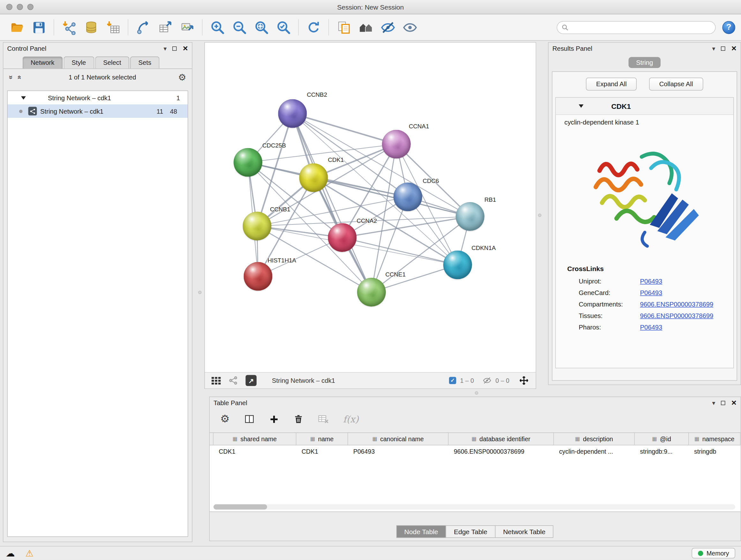 Image resolution: width=741 pixels, height=560 pixels. What do you see at coordinates (645, 304) in the screenshot?
I see `crosslinks-list: Uniprot:P06493GeneCard:P06493Compartment…` at bounding box center [645, 304].